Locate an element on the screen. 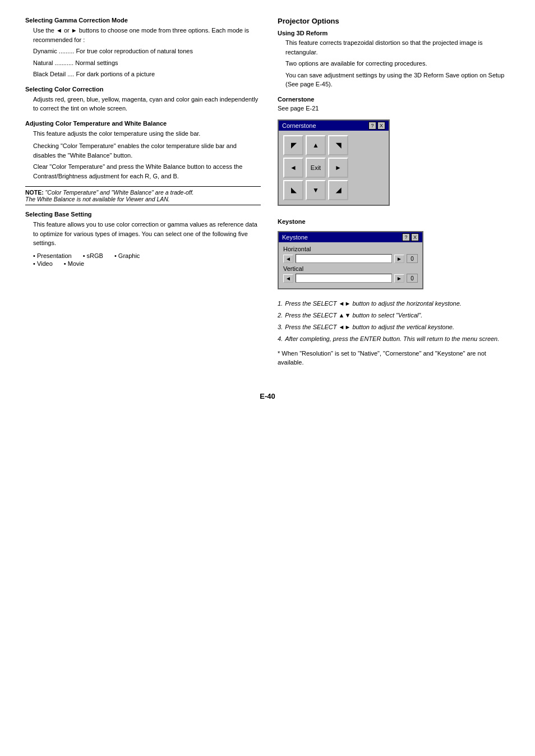  color-temp-p2: Checking "Color Temperature" enables the… is located at coordinates (147, 150).